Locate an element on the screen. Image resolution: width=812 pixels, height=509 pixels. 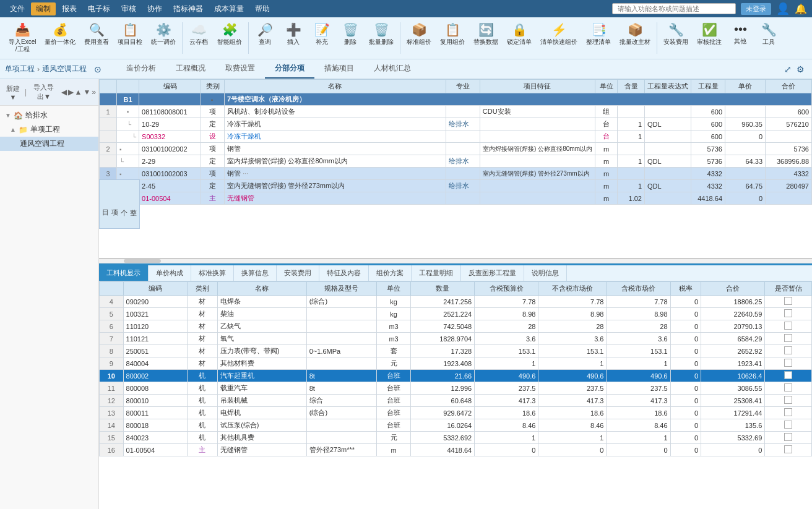
tab-cost-analysis: 造价分析 is located at coordinates (141, 69).